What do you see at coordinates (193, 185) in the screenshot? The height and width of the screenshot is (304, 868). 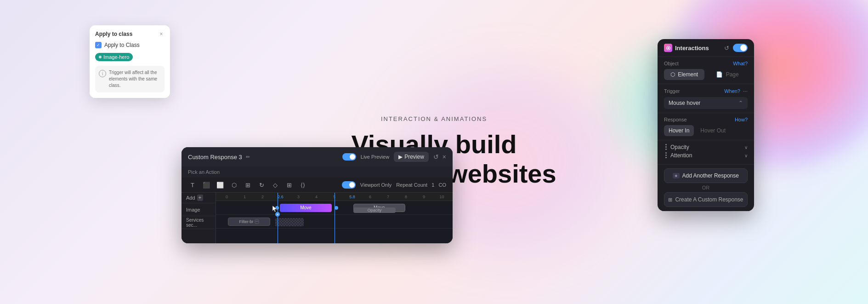 I see `tool-text: T` at bounding box center [193, 185].